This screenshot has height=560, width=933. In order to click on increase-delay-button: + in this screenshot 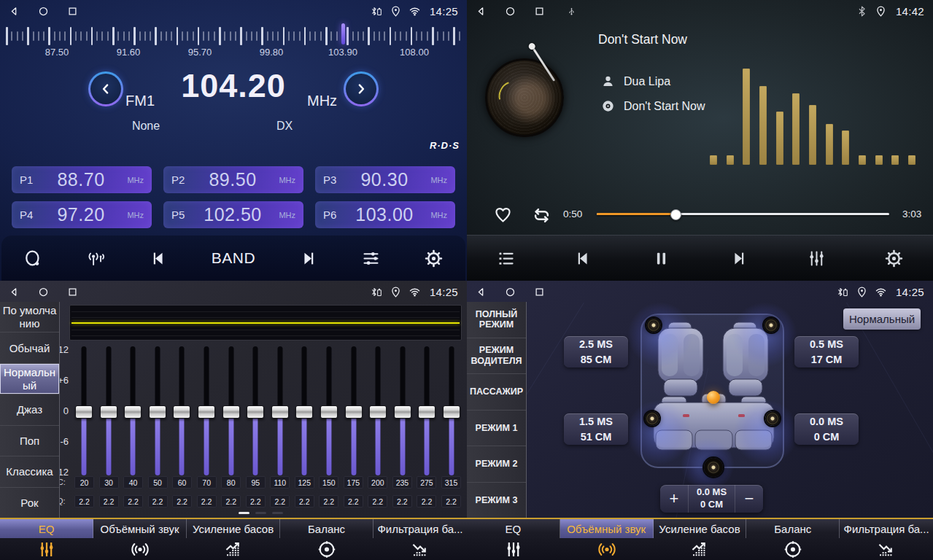, I will do `click(674, 499)`.